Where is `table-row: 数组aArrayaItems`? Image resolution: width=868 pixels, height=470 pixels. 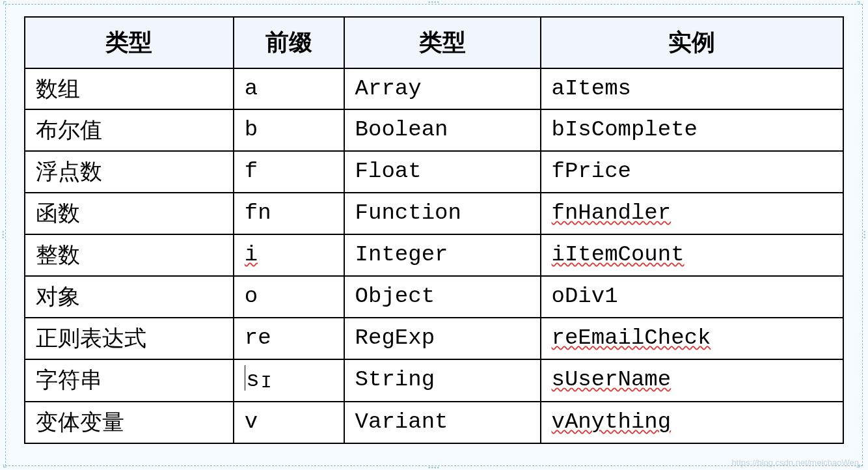 table-row: 数组aArrayaItems is located at coordinates (434, 89).